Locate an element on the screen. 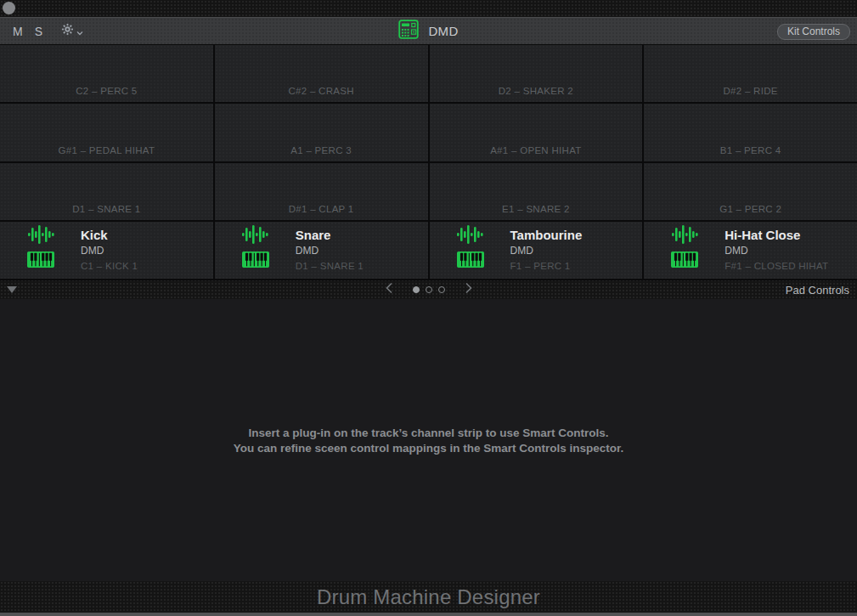 This screenshot has height=616, width=857. pad-name: Tambourine is located at coordinates (547, 235).